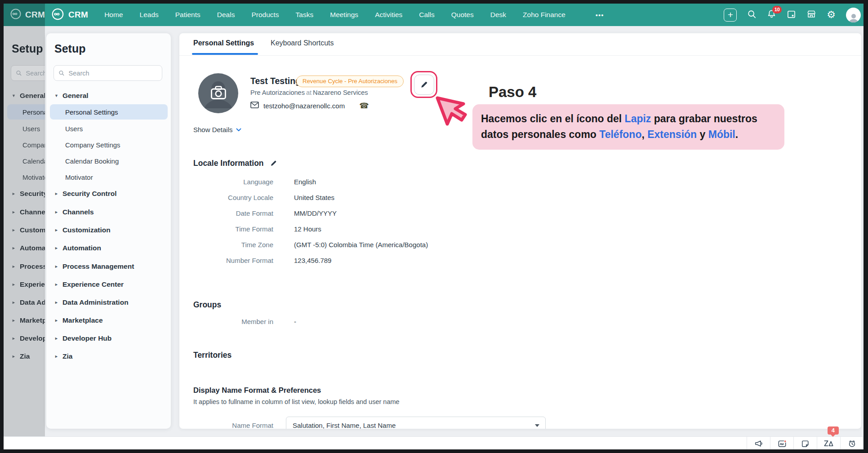 This screenshot has height=453, width=868. Describe the element at coordinates (74, 129) in the screenshot. I see `sidebar-item-users: Users` at that location.